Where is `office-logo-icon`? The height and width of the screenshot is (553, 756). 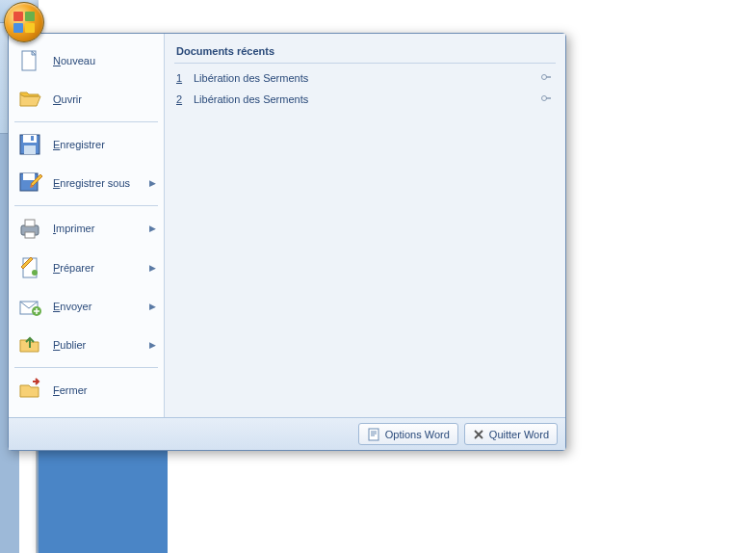 office-logo-icon is located at coordinates (24, 22).